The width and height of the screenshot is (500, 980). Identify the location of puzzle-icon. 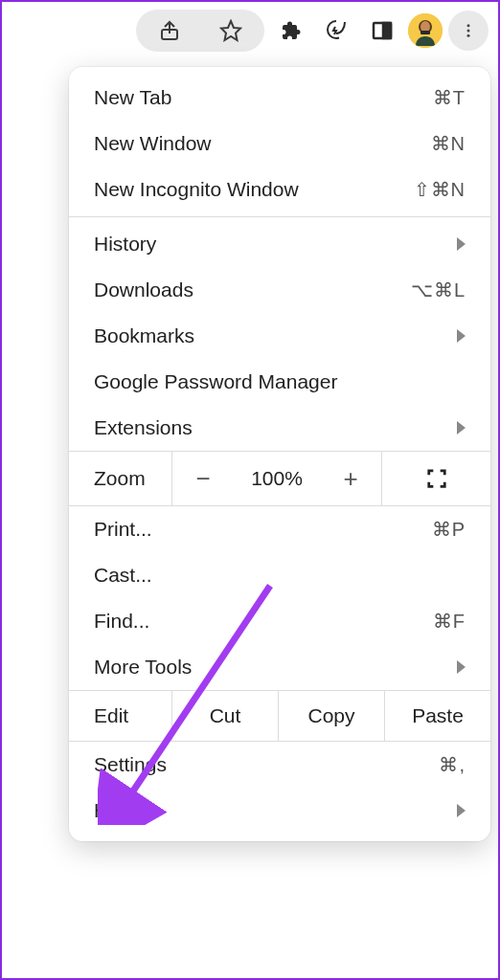
(290, 31).